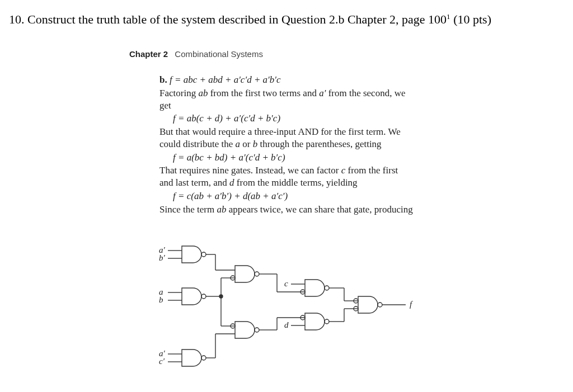 Image resolution: width=573 pixels, height=392 pixels. Describe the element at coordinates (163, 79) in the screenshot. I see `item-b-label: b.` at that location.